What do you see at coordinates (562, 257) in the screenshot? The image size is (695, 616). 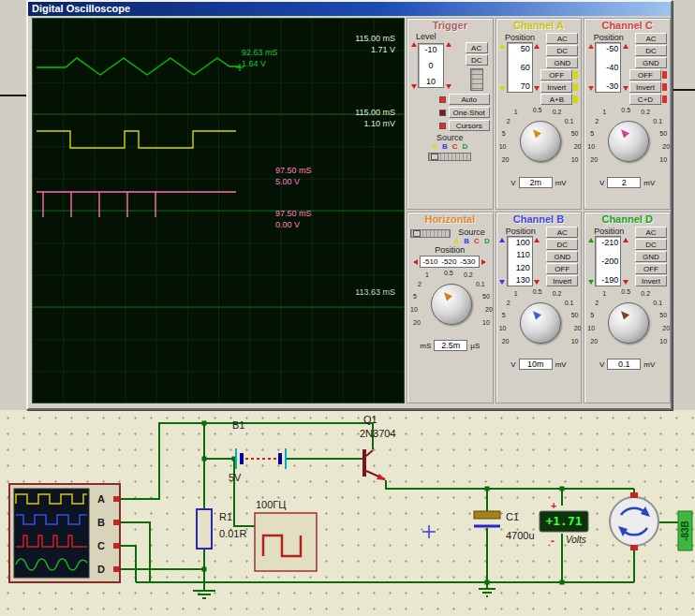 I see `channel-b-gnd-button: GND` at bounding box center [562, 257].